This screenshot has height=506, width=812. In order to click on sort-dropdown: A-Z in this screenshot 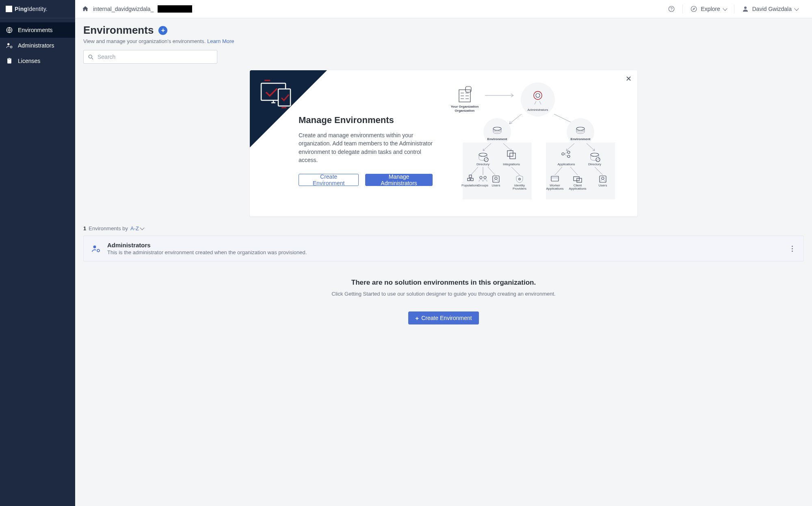, I will do `click(137, 228)`.